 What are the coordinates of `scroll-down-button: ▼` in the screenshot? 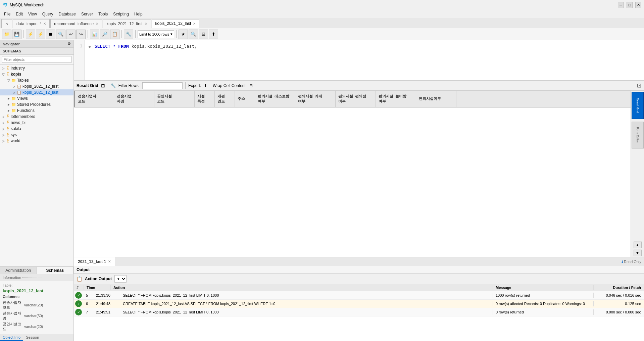 It's located at (638, 253).